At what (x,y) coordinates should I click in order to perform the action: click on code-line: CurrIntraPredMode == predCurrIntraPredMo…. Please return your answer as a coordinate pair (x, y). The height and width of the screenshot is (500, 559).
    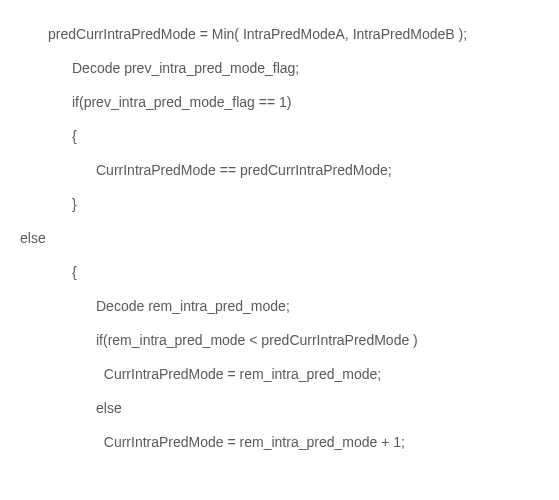
    Looking at the image, I should click on (280, 170).